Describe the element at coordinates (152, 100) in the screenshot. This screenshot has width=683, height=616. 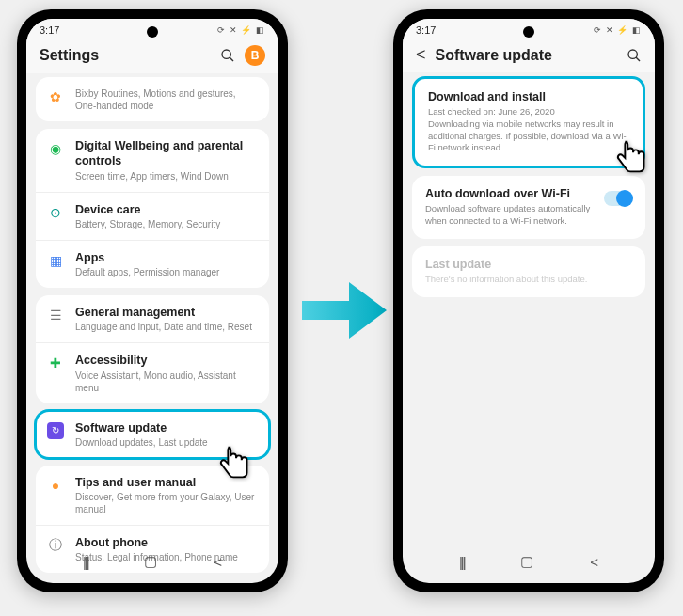
I see `settings-card-advanced: ✿ Bixby Routines, Motions and gestures, …` at that location.